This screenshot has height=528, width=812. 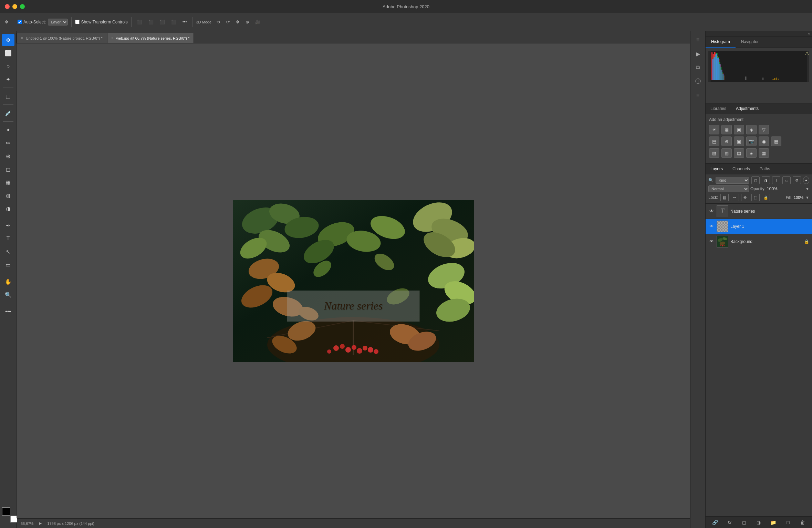 I want to click on levels-btn: ▦, so click(x=727, y=130).